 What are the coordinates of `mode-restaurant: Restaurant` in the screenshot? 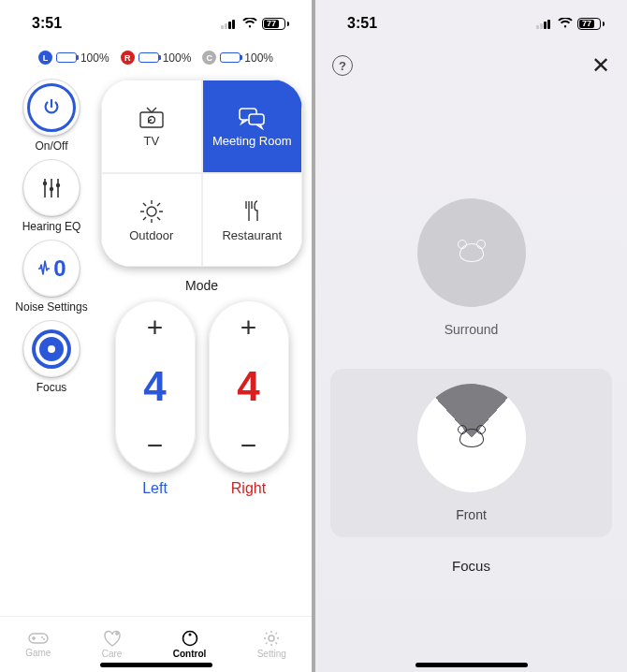 It's located at (253, 220).